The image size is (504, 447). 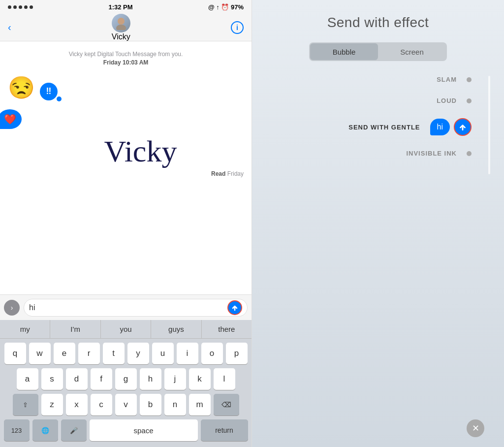 What do you see at coordinates (45, 430) in the screenshot?
I see `emoji-key: 🌐` at bounding box center [45, 430].